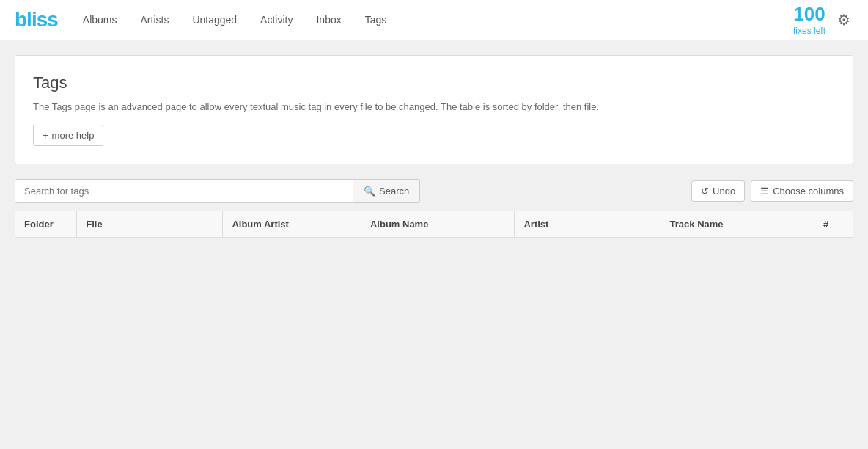  Describe the element at coordinates (386, 191) in the screenshot. I see `search-button: 🔍 Search` at that location.